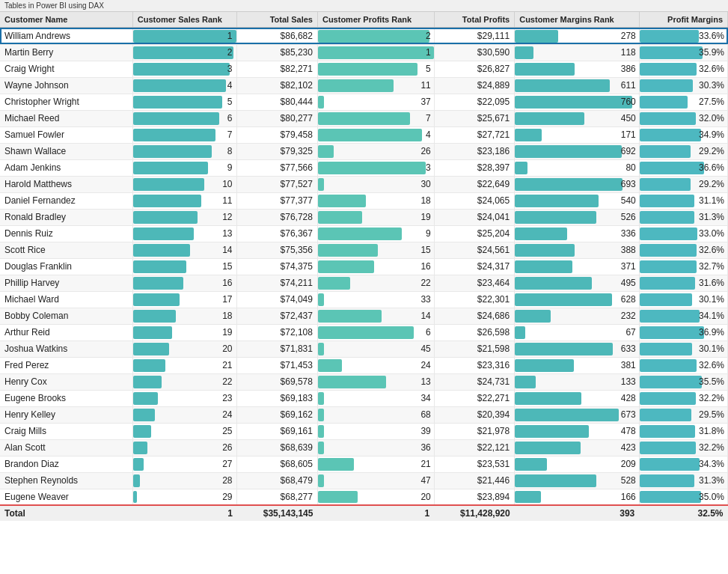 The height and width of the screenshot is (574, 728). What do you see at coordinates (364, 52) in the screenshot?
I see `table-row: Martin Berry 2 $85,230 1 $30,590 118 35.…` at bounding box center [364, 52].